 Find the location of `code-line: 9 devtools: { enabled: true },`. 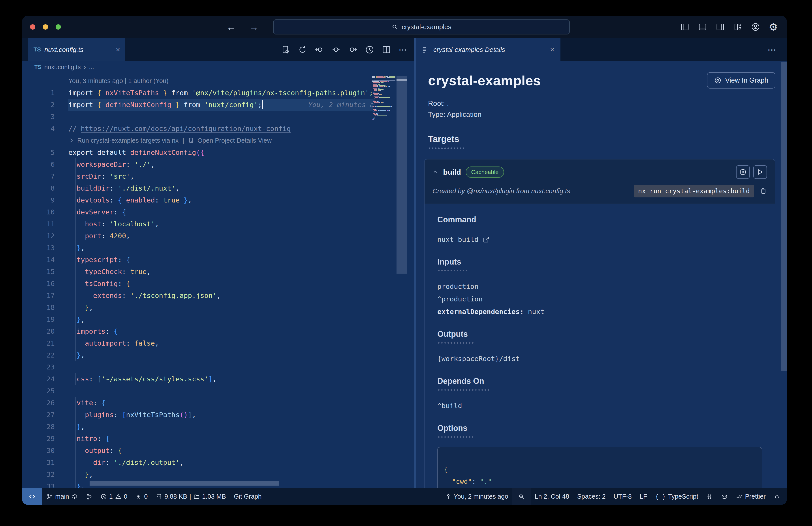

code-line: 9 devtools: { enabled: true }, is located at coordinates (198, 200).